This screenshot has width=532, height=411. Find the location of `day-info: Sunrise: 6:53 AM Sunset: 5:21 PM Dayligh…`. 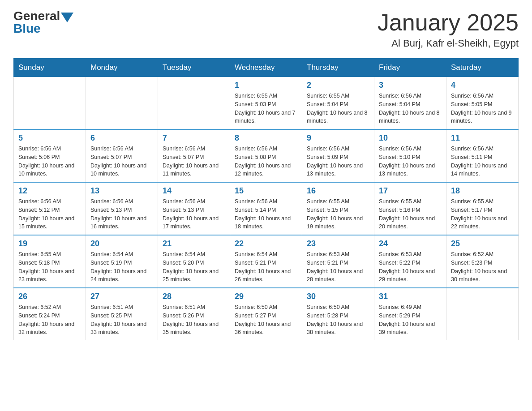

day-info: Sunrise: 6:53 AM Sunset: 5:21 PM Dayligh… is located at coordinates (338, 267).